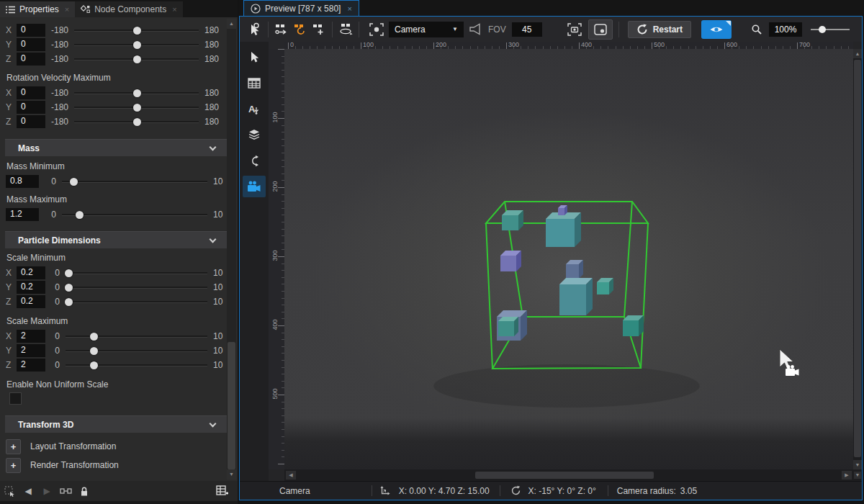  What do you see at coordinates (116, 351) in the screenshot?
I see `slider-row: Y2010` at bounding box center [116, 351].